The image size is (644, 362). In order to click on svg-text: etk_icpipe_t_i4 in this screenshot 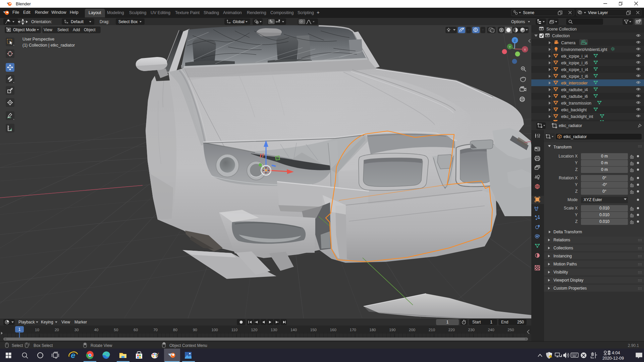, I will do `click(575, 70)`.